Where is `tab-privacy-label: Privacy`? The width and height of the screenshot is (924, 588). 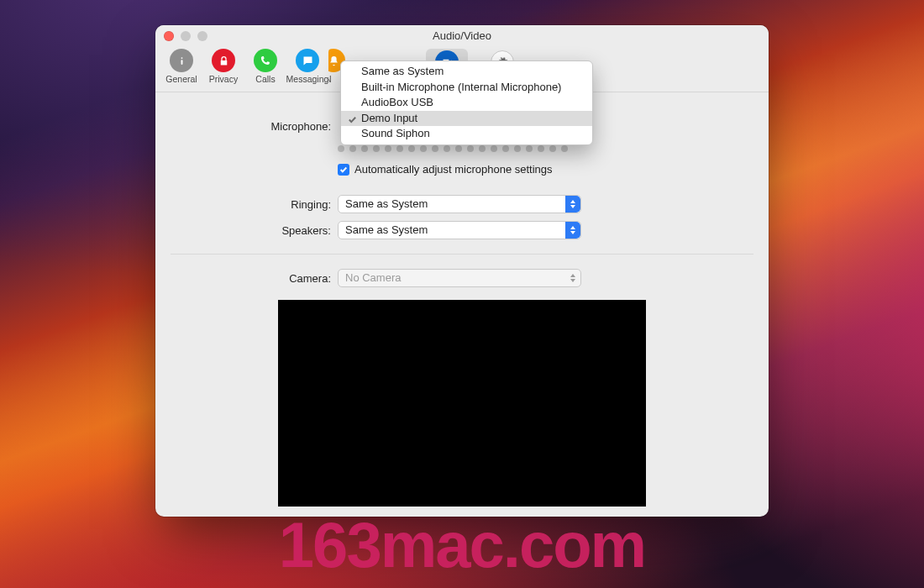 tab-privacy-label: Privacy is located at coordinates (223, 79).